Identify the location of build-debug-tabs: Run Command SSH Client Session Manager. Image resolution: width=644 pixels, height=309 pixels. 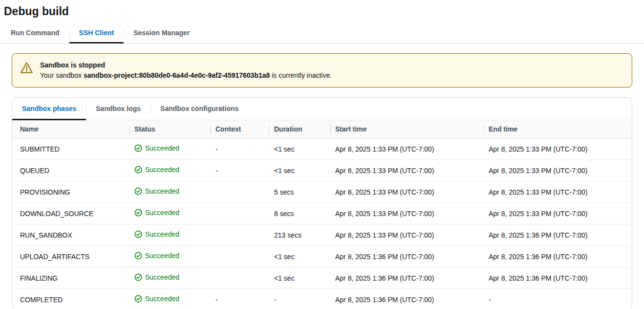
(322, 34).